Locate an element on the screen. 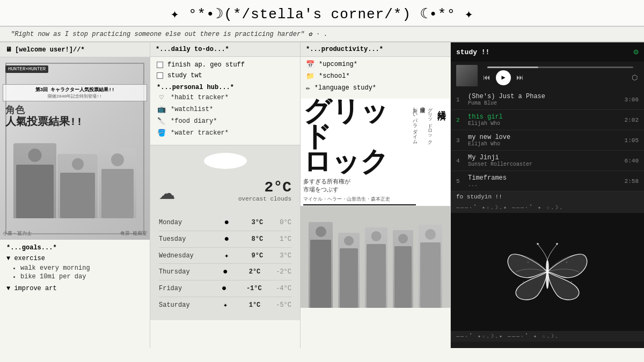 The width and height of the screenshot is (644, 362). weather-icon-tue: ● is located at coordinates (226, 239).